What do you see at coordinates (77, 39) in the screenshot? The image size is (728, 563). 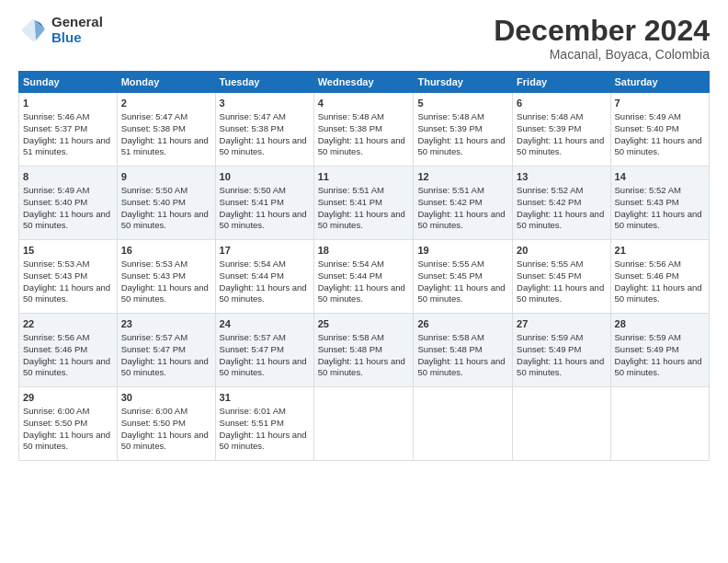 I see `logo-blue-text: Blue` at bounding box center [77, 39].